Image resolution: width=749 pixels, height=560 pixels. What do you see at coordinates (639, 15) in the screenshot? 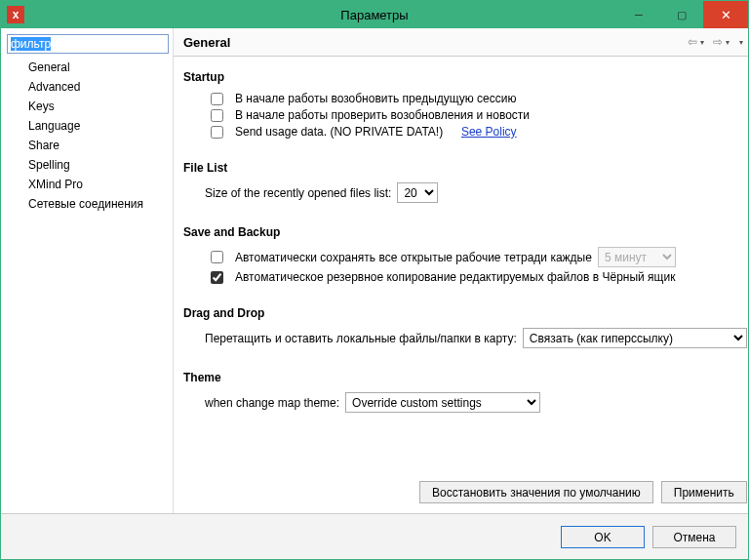
I see `minimize-button: ─` at bounding box center [639, 15].